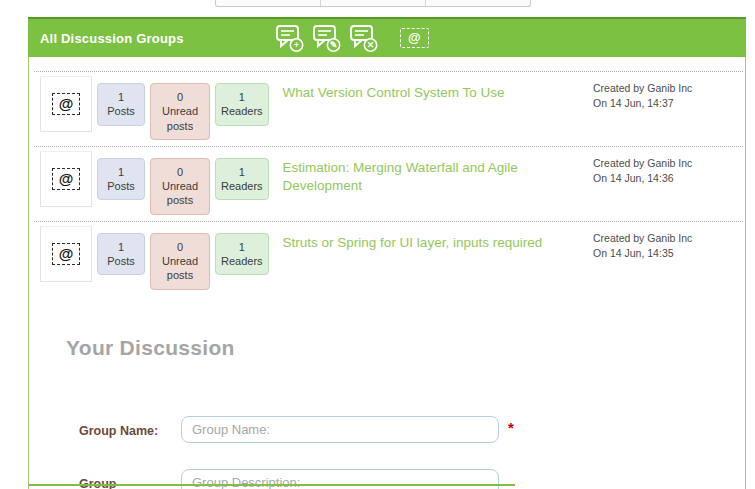 The width and height of the screenshot is (755, 489). Describe the element at coordinates (413, 242) in the screenshot. I see `group-title-link: Struts or Spring for UI layer, inputs re…` at that location.